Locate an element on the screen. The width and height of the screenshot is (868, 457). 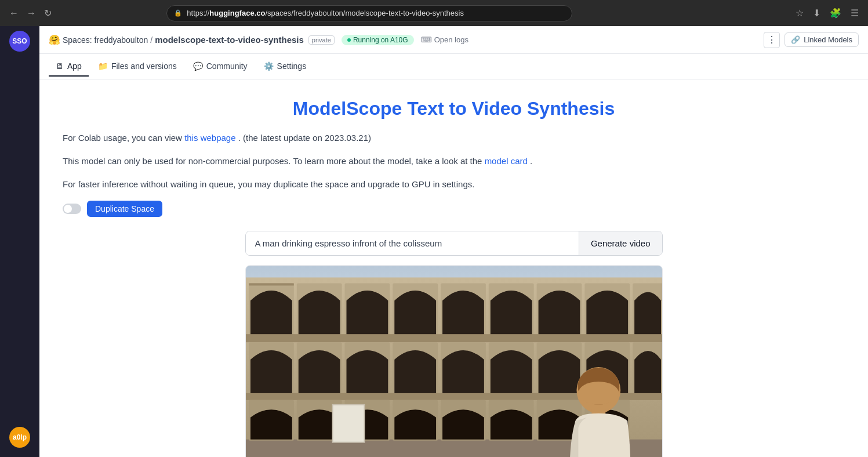
running-badge: Running on A10G is located at coordinates (378, 40).